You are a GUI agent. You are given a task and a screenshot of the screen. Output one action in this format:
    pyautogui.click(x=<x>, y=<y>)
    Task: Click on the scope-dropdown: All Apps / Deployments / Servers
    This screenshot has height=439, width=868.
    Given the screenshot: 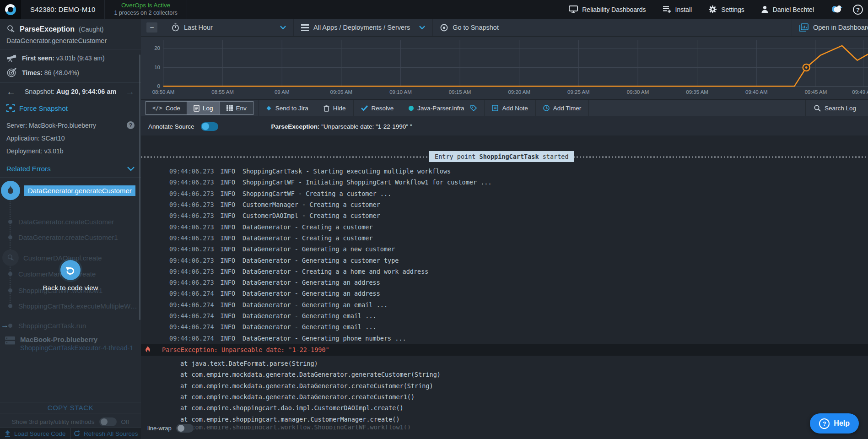 What is the action you would take?
    pyautogui.click(x=363, y=27)
    